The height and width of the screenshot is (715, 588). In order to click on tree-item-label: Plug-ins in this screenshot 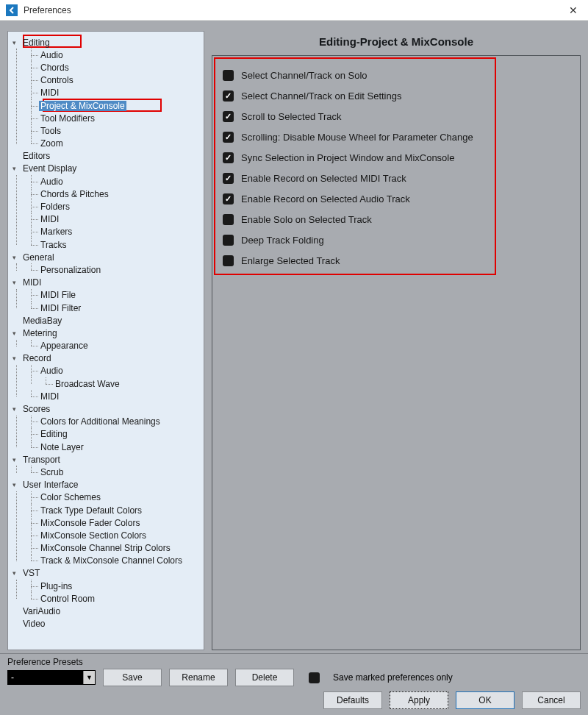, I will do `click(56, 586)`.